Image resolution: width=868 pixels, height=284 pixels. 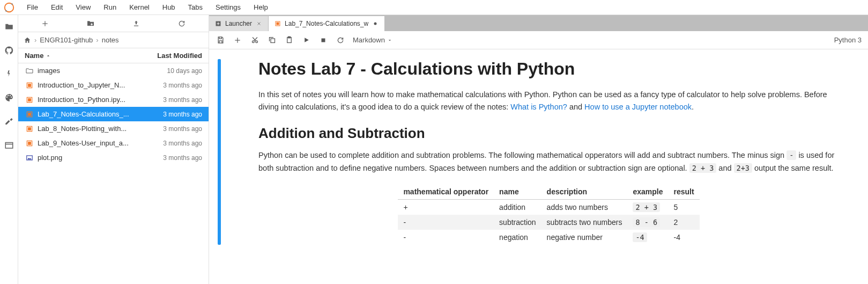 I want to click on cut-icon, so click(x=255, y=40).